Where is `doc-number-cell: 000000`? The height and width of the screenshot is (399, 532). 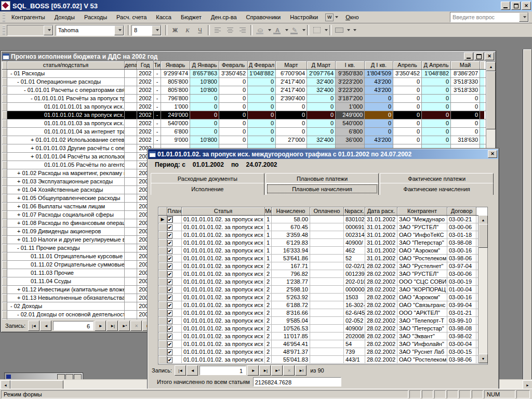
doc-number-cell: 000000 is located at coordinates (354, 289).